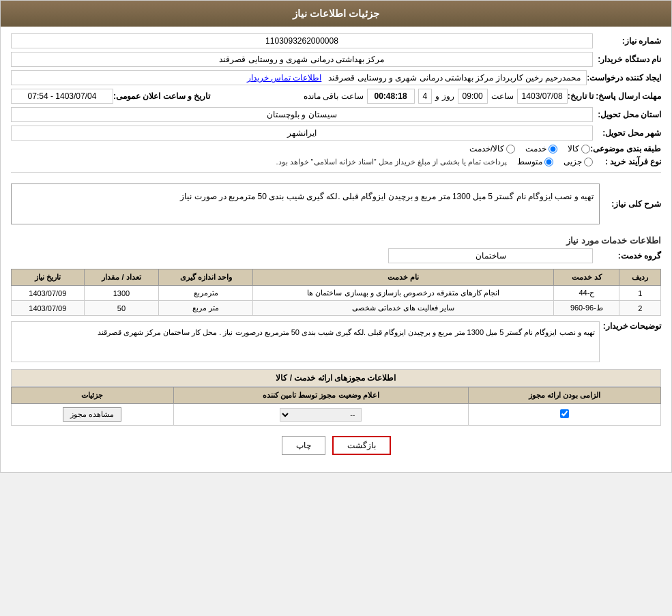  What do you see at coordinates (614, 96) in the screenshot?
I see `deadline-label: مهلت ارسال پاسخ: تا تاریخ:` at bounding box center [614, 96].